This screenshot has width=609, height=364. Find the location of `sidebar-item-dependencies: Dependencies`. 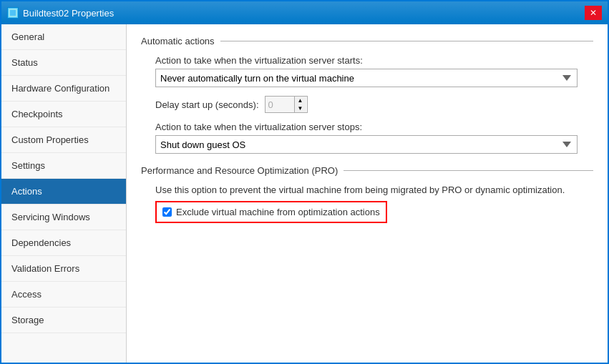

sidebar-item-dependencies: Dependencies is located at coordinates (64, 243).